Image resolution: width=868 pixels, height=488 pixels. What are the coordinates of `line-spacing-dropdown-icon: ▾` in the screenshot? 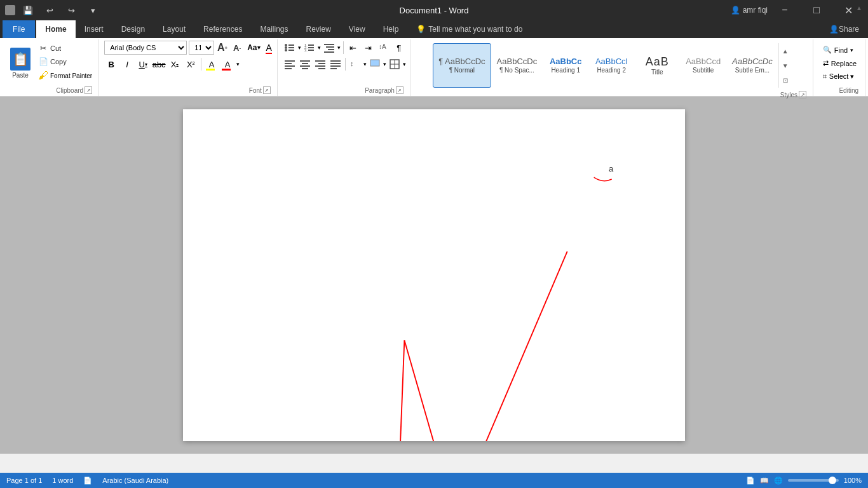 It's located at (365, 64).